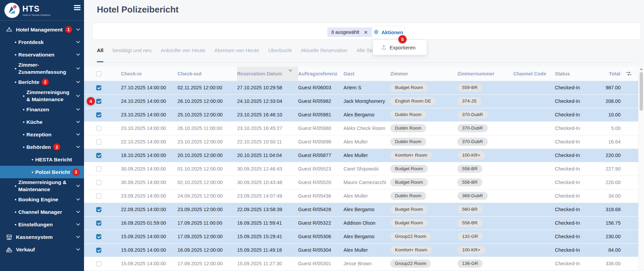 The width and height of the screenshot is (644, 271). What do you see at coordinates (42, 30) in the screenshot?
I see `sidebar-item-hotel-management: Hotel Management 1` at bounding box center [42, 30].